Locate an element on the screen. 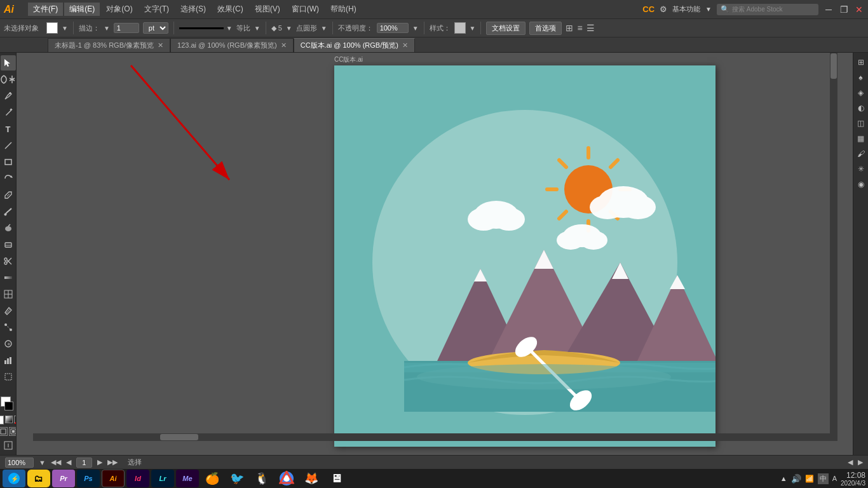  pencil-tool is located at coordinates (8, 112).